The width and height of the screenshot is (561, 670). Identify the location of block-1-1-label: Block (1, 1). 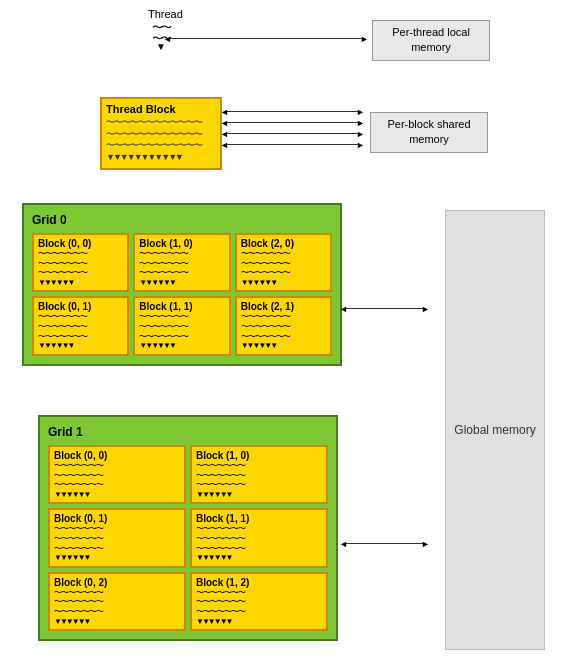
(182, 306).